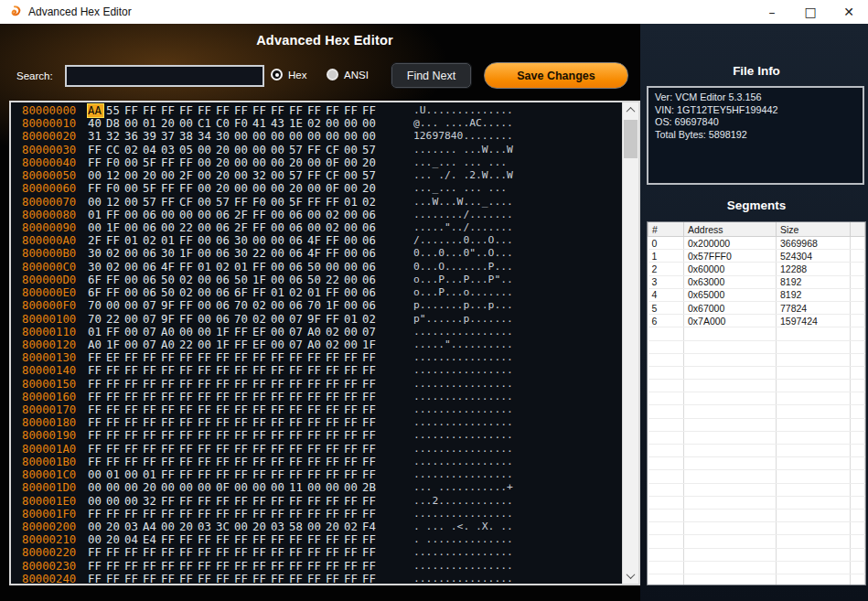  Describe the element at coordinates (262, 332) in the screenshot. I see `hex-byte: EF` at that location.